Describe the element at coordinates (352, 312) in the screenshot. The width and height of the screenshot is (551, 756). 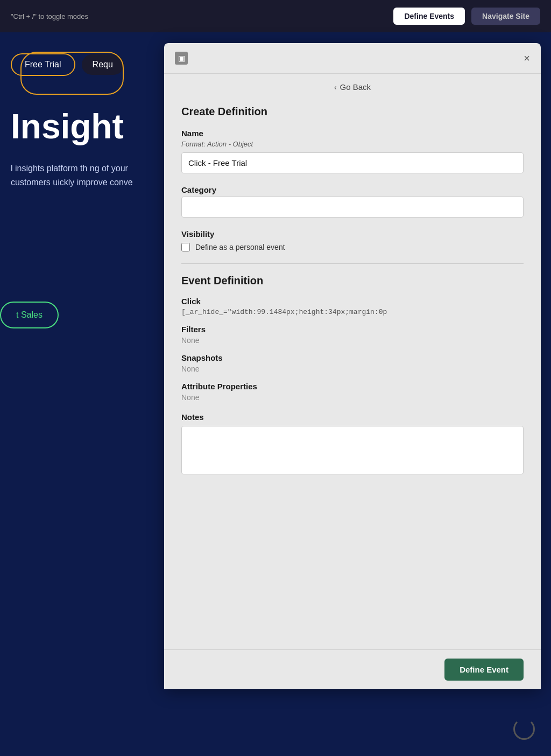
I see `click-value: [_ar_hide_="width:99.1484px;height:34px;…` at that location.